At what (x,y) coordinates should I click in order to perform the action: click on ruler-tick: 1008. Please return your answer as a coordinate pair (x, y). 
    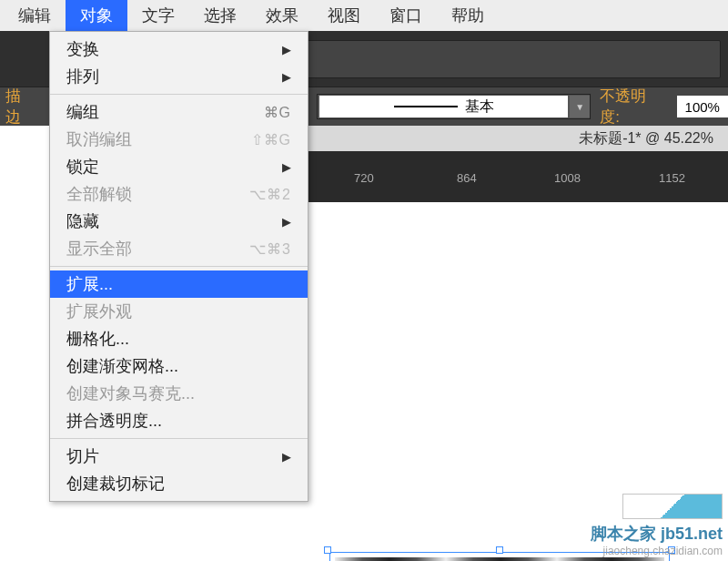
    Looking at the image, I should click on (568, 178).